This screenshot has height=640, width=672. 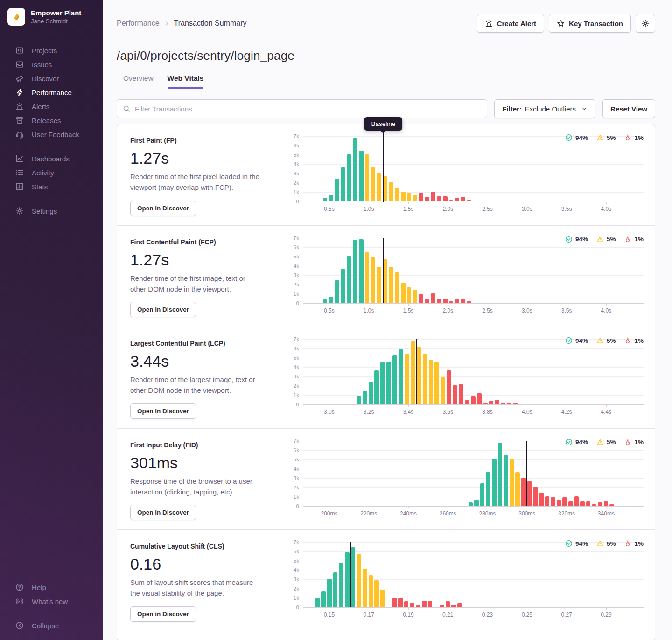 I want to click on sidebar-collapse-button: Collapse, so click(x=51, y=626).